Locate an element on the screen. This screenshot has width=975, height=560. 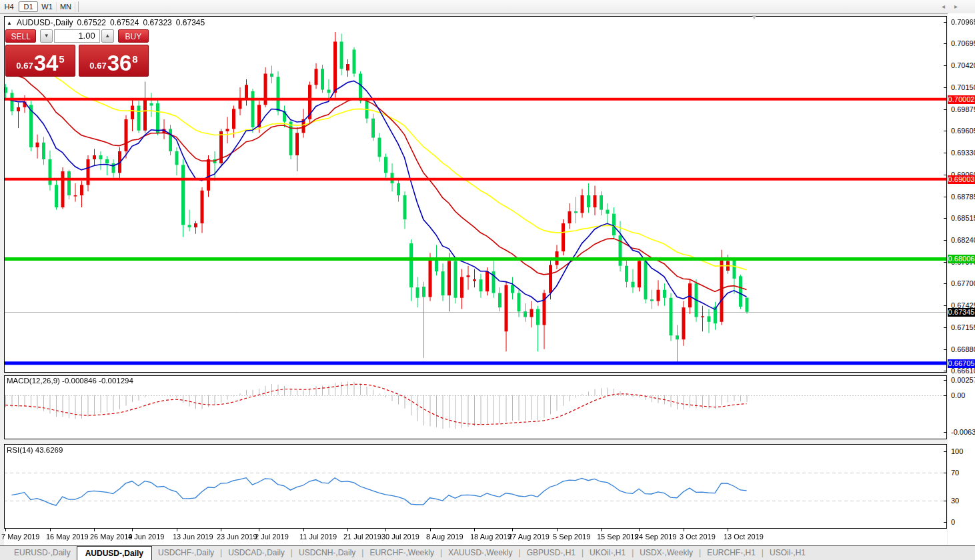
macd-axis-label: 0.002574 is located at coordinates (963, 380).